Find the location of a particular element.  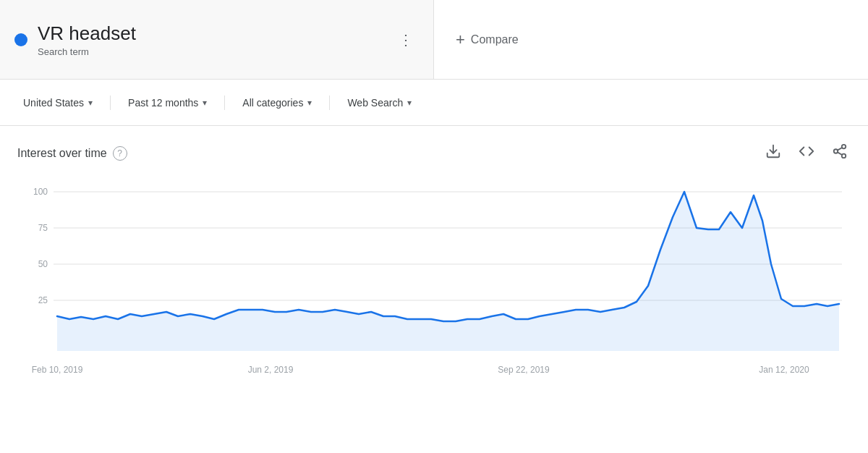

chart-title-area: Interest over time ? is located at coordinates (72, 153).